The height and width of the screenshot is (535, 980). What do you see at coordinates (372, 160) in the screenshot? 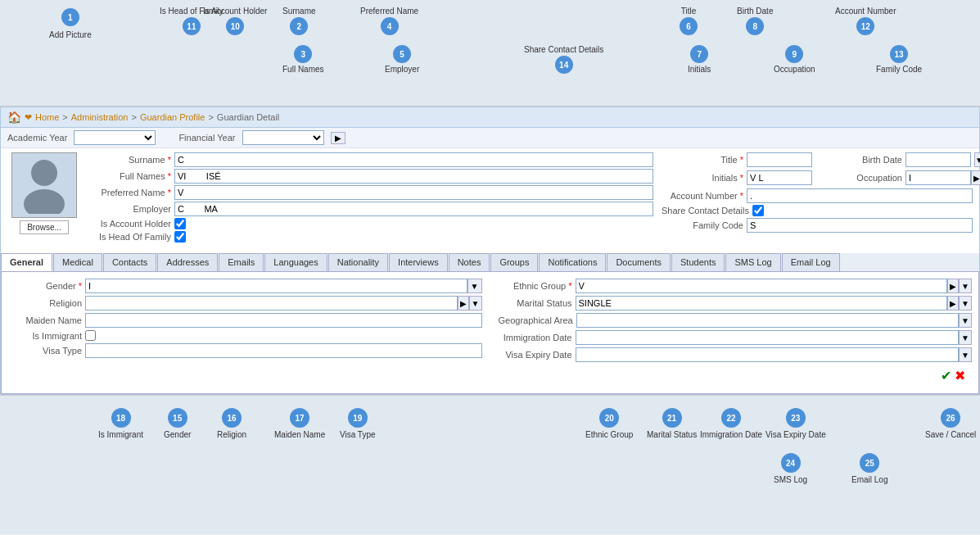
I see `surname-row: Surname *` at bounding box center [372, 160].